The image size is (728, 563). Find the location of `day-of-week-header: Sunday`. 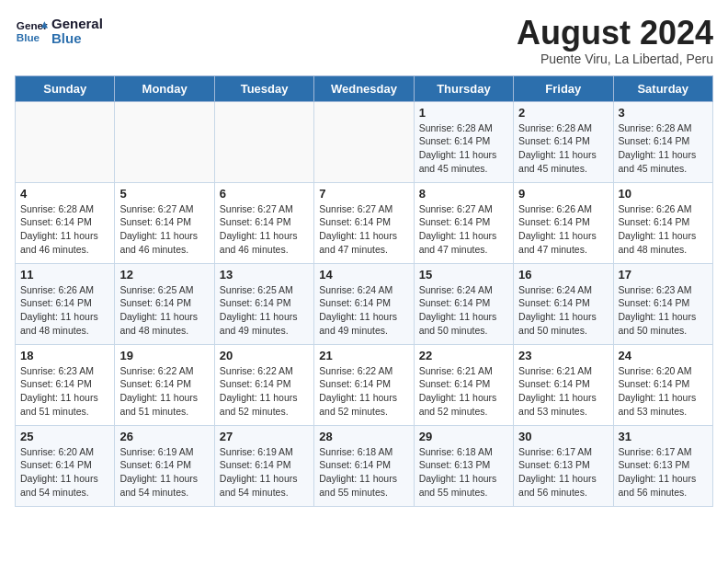

day-of-week-header: Sunday is located at coordinates (65, 88).